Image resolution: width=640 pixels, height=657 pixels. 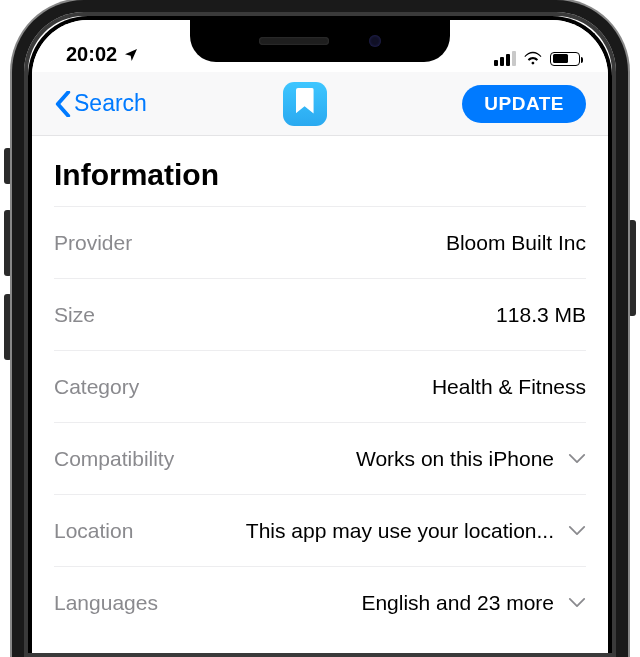 What do you see at coordinates (94, 531) in the screenshot?
I see `row-label: Location` at bounding box center [94, 531].